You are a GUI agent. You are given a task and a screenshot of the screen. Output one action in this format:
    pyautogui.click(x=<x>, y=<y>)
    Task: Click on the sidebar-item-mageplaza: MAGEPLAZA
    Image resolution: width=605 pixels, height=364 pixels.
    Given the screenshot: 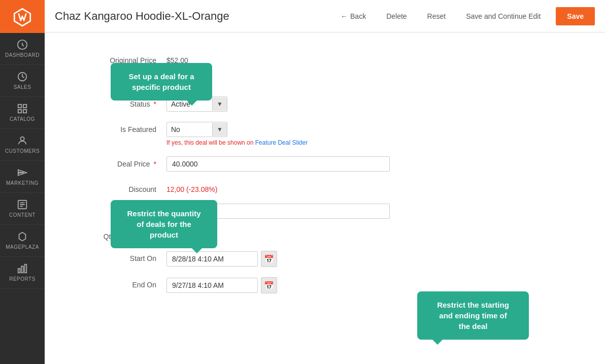 What is the action you would take?
    pyautogui.click(x=22, y=241)
    